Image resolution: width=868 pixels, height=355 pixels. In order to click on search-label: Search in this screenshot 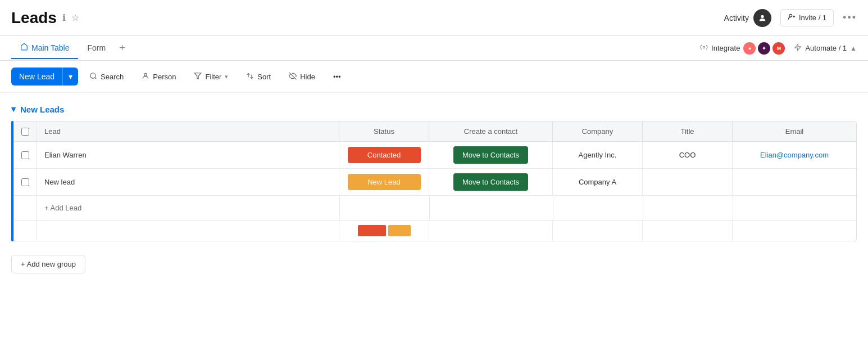, I will do `click(112, 77)`.